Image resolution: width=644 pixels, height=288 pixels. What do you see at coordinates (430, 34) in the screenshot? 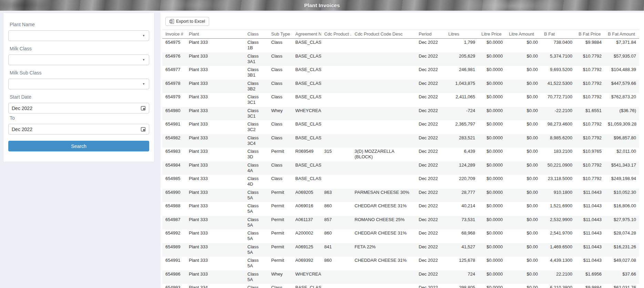
I see `column-header-period: Period` at bounding box center [430, 34].